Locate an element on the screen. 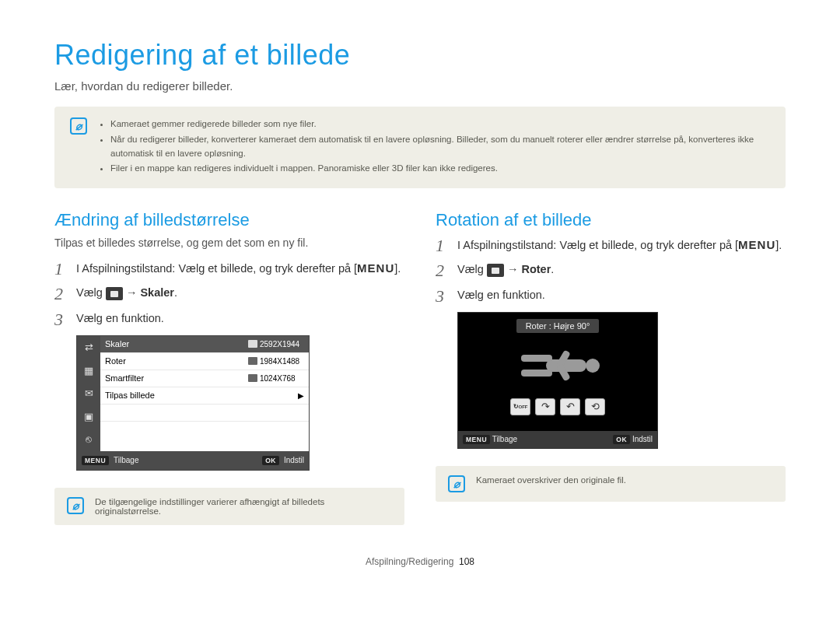  top-info-box: ⌀ Kameraet gemmer redigerede billeder so… is located at coordinates (420, 148).